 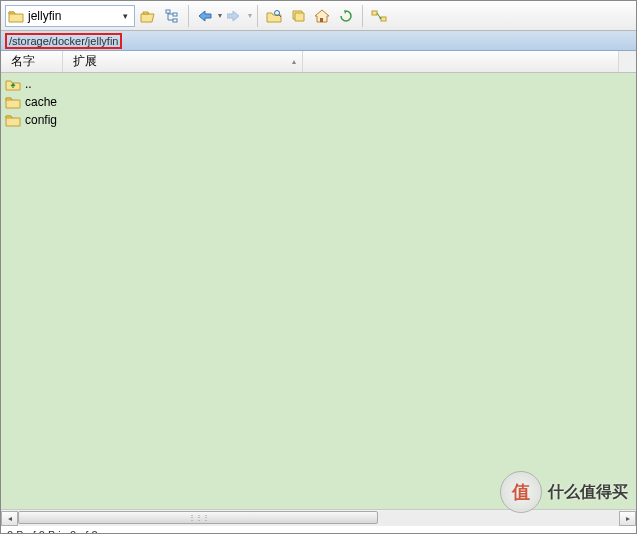 I want to click on scroll-thumb: ⋮⋮⋮, so click(x=198, y=518).